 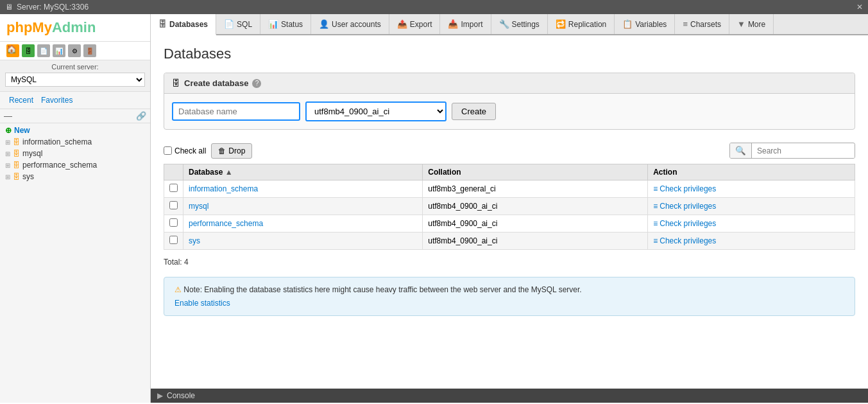 What do you see at coordinates (239, 24) in the screenshot?
I see `tab-sql: 📄 SQL` at bounding box center [239, 24].